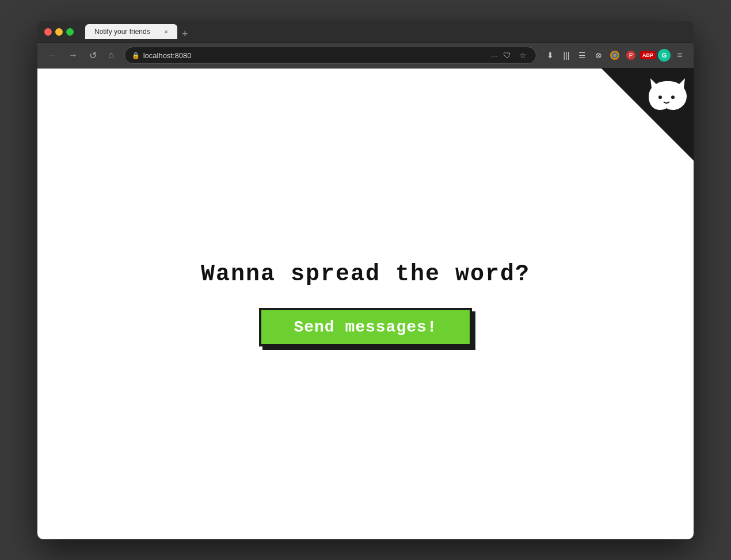 This screenshot has height=560, width=731. Describe the element at coordinates (330, 55) in the screenshot. I see `address-bar: 🔒 localhost:8080 ··· 🛡 ☆` at that location.